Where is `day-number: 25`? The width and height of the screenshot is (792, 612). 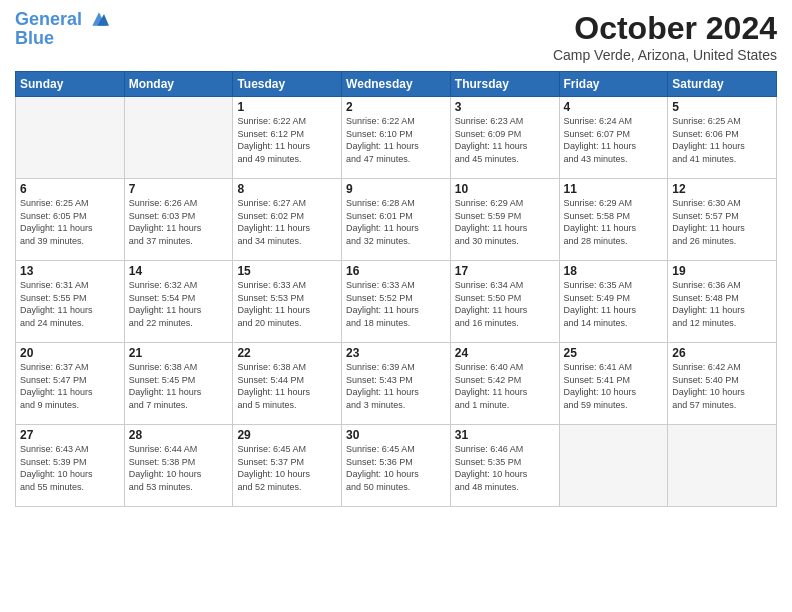 day-number: 25 is located at coordinates (614, 353).